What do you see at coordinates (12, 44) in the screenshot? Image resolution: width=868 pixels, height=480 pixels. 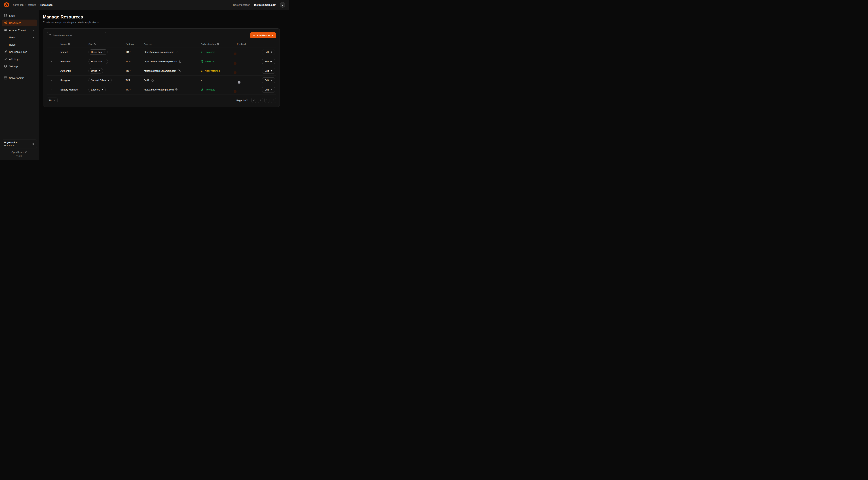 I see `sidebar-item-label: Roles` at bounding box center [12, 44].